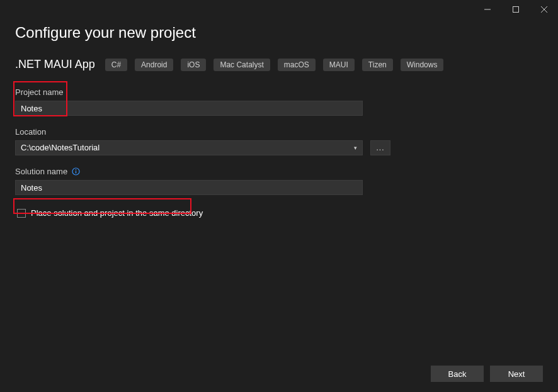  I want to click on tag: Android, so click(154, 65).